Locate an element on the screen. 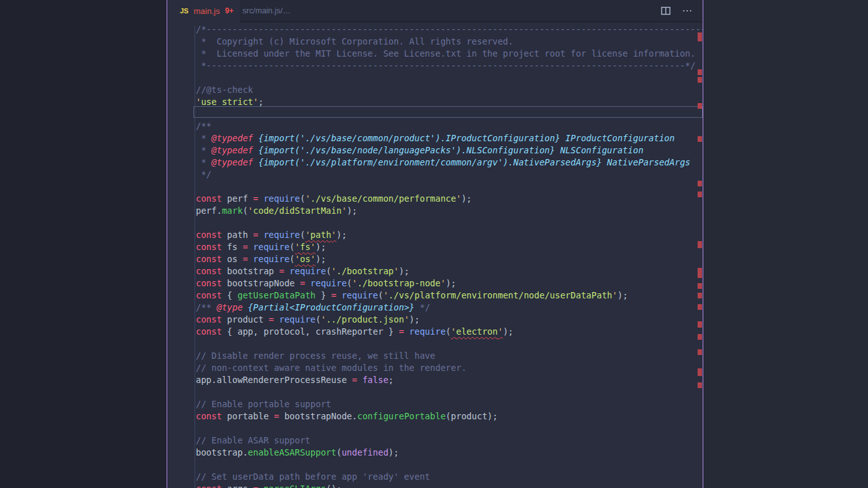 This screenshot has width=868, height=488. code-line: 'use strict'; is located at coordinates (449, 102).